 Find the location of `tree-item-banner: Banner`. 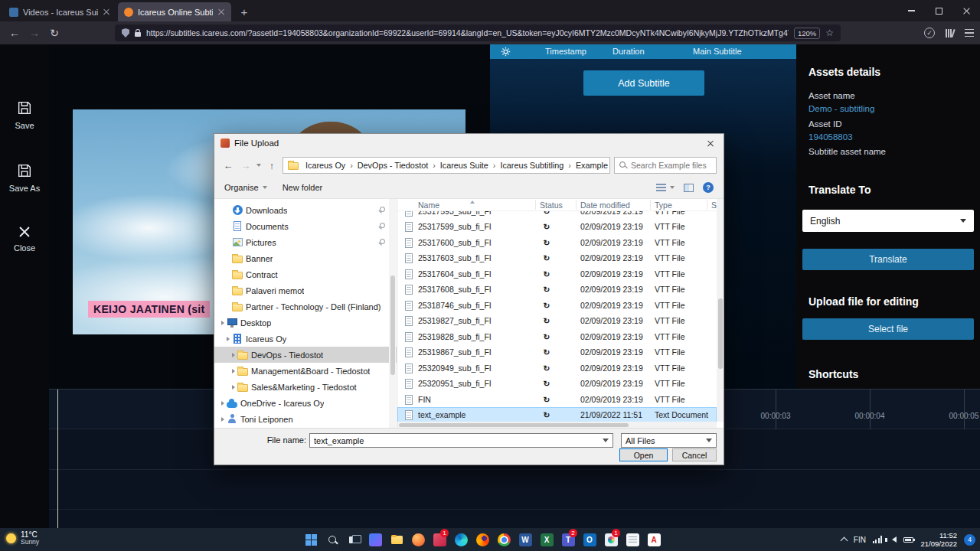

tree-item-banner: Banner is located at coordinates (305, 259).